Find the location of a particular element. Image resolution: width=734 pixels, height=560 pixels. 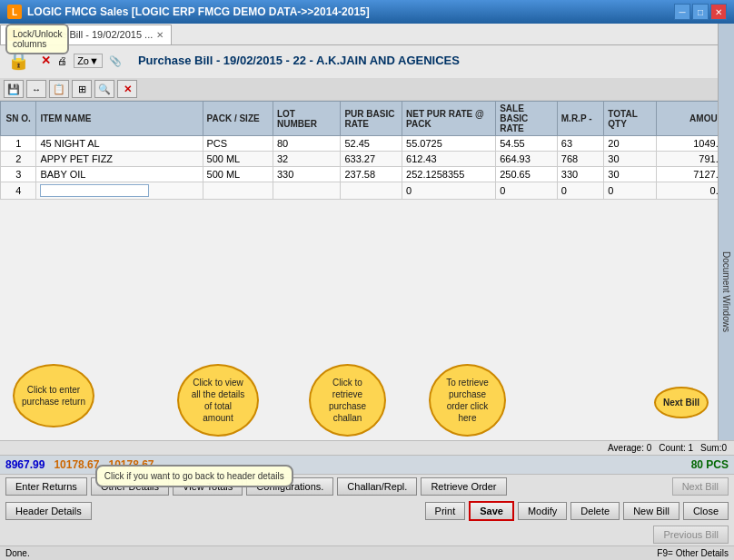

col-item: ITEM NAME is located at coordinates (120, 119).